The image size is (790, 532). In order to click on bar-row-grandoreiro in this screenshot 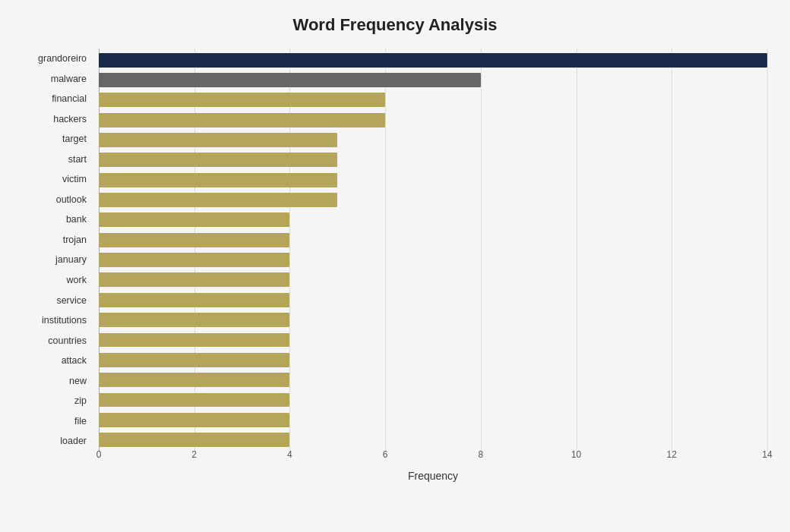, I will do `click(433, 60)`.